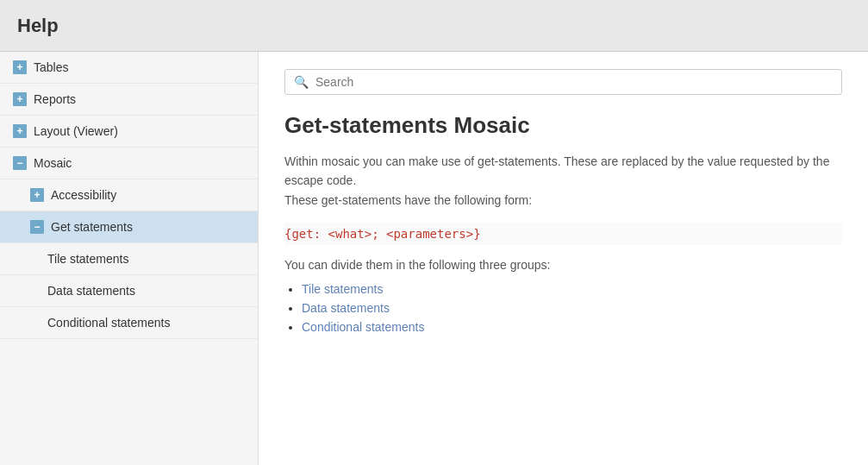  What do you see at coordinates (129, 67) in the screenshot?
I see `sidebar-item-tables: +Tables` at bounding box center [129, 67].